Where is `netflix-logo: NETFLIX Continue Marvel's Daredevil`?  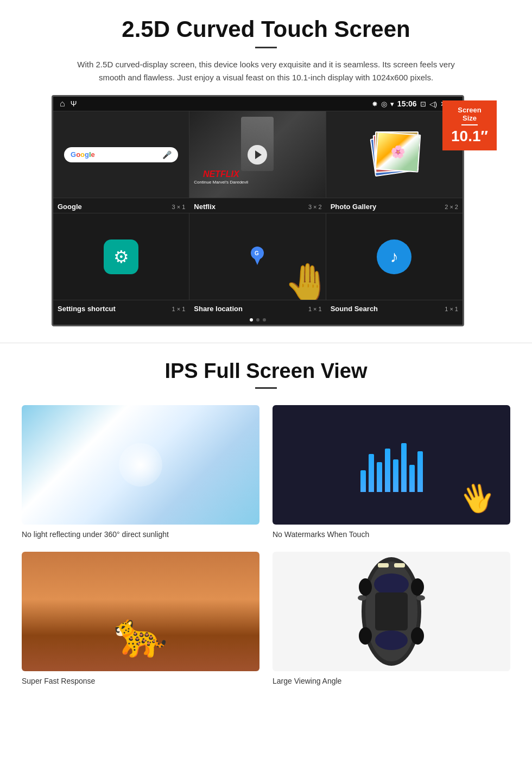
netflix-logo: NETFLIX Continue Marvel's Daredevil is located at coordinates (221, 177).